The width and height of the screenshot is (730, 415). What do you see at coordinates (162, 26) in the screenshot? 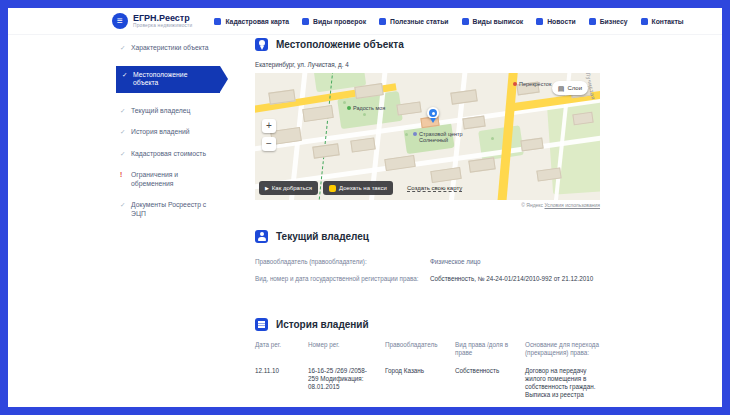
I see `logo-subtitle: Проверка недвижимости` at bounding box center [162, 26].